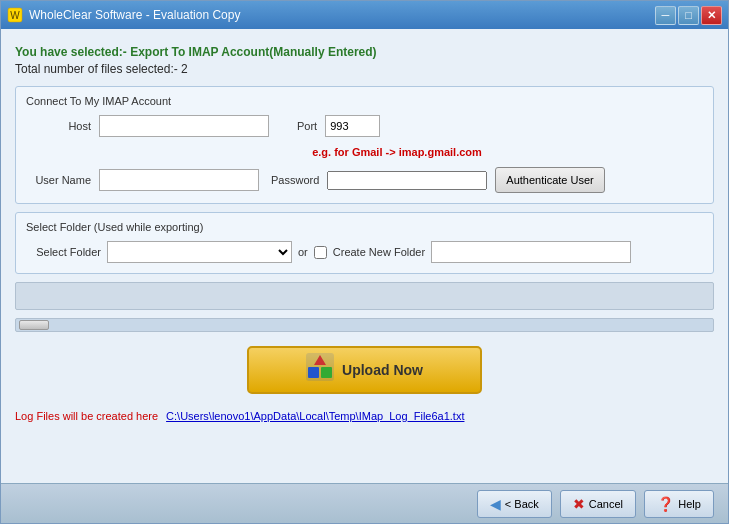 Image resolution: width=729 pixels, height=524 pixels. Describe the element at coordinates (379, 252) in the screenshot. I see `create-folder-label: Create New Folder` at that location.